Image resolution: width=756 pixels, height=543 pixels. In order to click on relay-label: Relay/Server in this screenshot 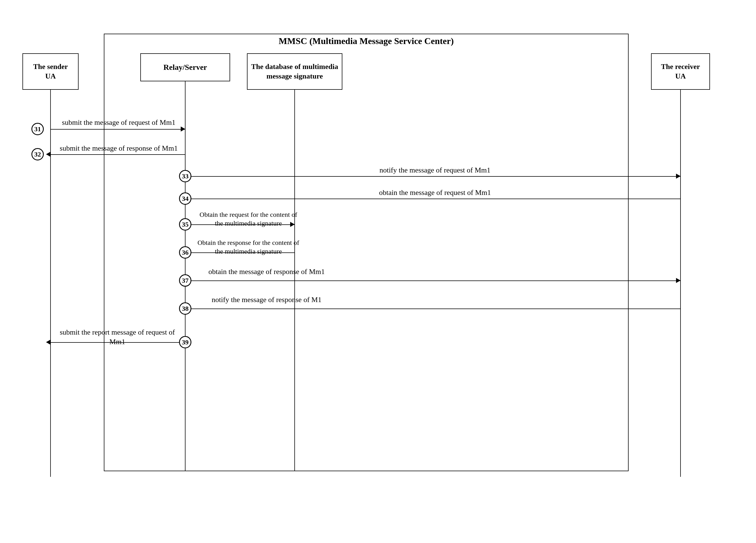, I will do `click(185, 67)`.